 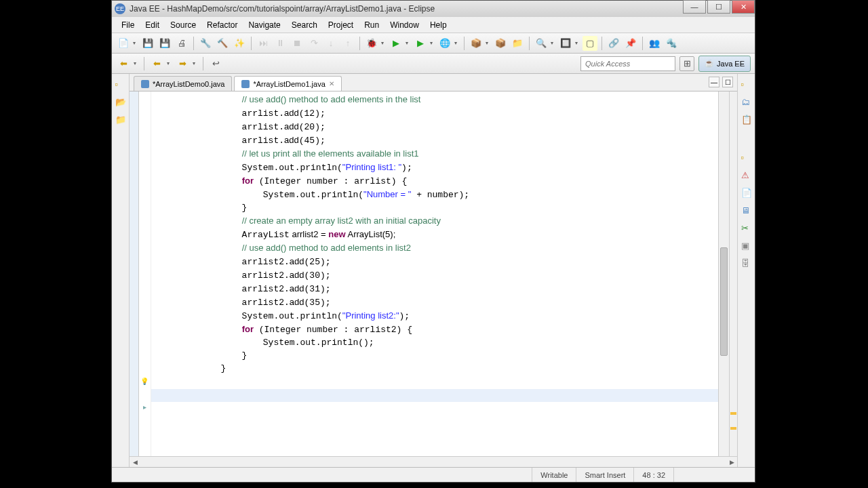 I want to click on scroll-thumb, so click(x=724, y=302).